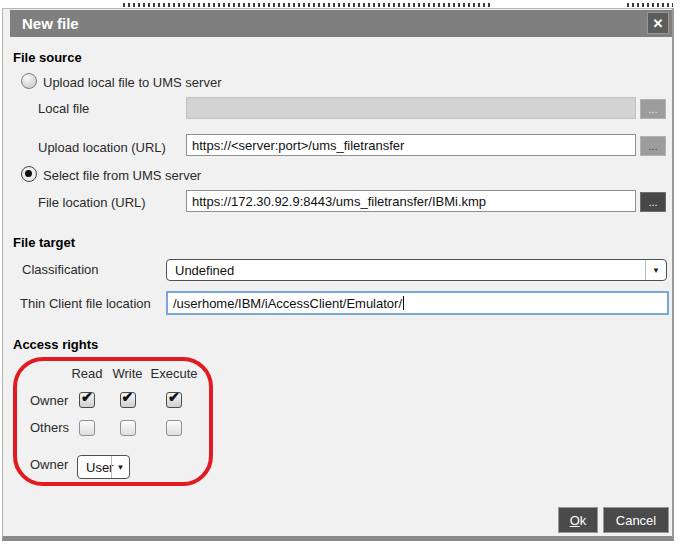 This screenshot has height=546, width=687. Describe the element at coordinates (411, 201) in the screenshot. I see `file-location-input` at that location.